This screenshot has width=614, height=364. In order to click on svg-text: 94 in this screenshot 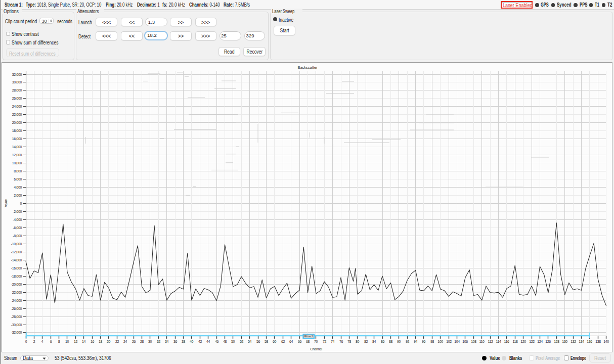, I will do `click(416, 342)`.